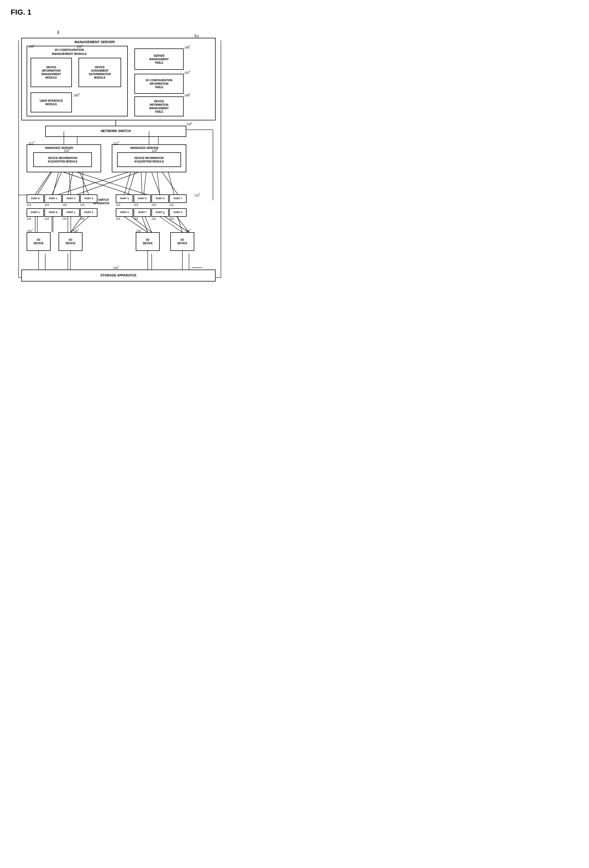 This screenshot has width=589, height=868. Describe the element at coordinates (117, 12) in the screenshot. I see `figure-title: FIG. 1` at that location.